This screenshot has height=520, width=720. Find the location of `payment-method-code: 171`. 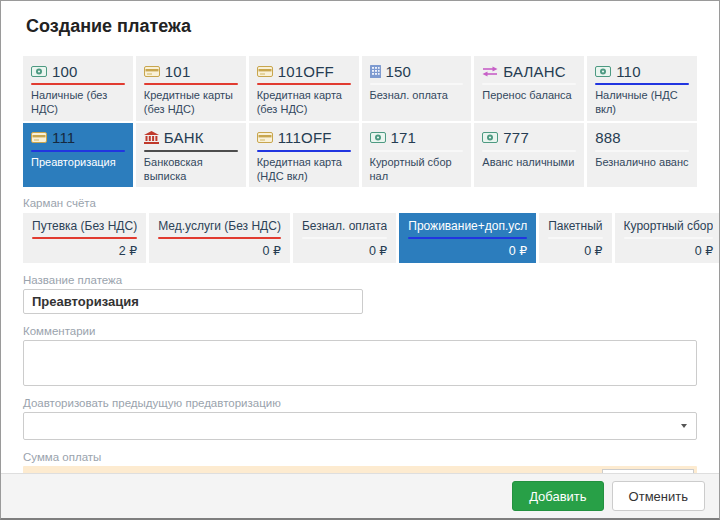

payment-method-code: 171 is located at coordinates (404, 138).